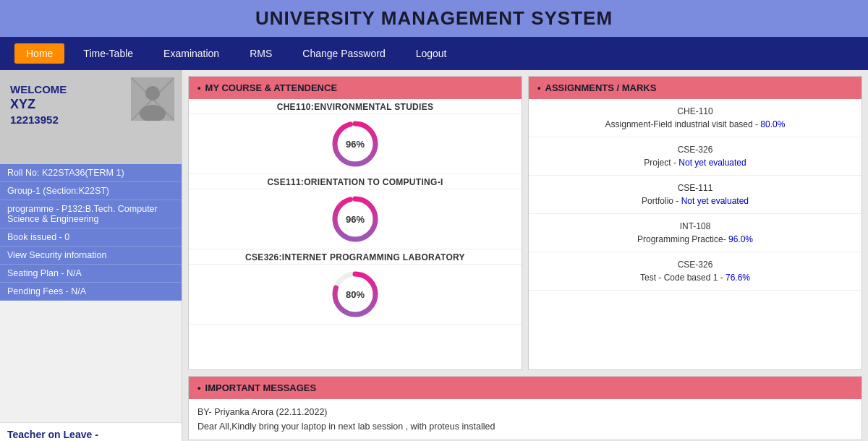 The width and height of the screenshot is (868, 441). What do you see at coordinates (91, 191) in the screenshot?
I see `sidebar-item: Group-1 (Section:K22ST)` at bounding box center [91, 191].